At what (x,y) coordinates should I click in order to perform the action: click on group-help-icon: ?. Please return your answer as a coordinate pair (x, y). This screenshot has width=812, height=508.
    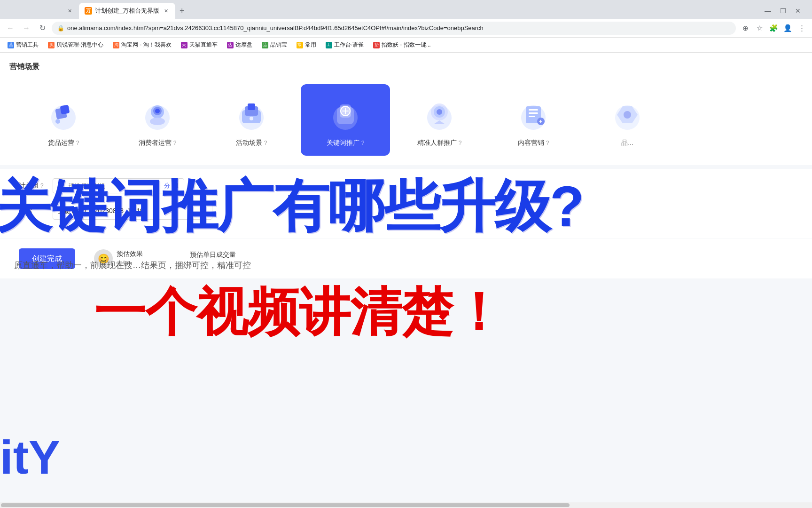
    Looking at the image, I should click on (42, 186).